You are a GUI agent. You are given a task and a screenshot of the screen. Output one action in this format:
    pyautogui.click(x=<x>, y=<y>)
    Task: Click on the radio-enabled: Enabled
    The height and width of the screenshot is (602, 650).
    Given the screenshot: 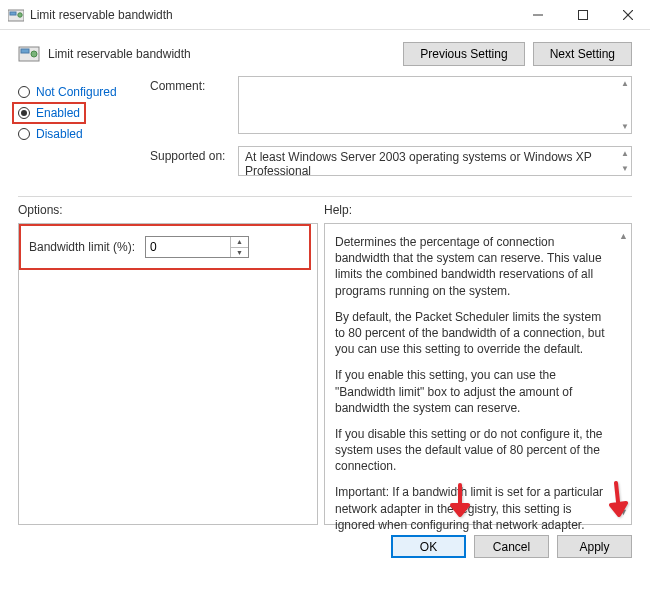 What is the action you would take?
    pyautogui.click(x=49, y=113)
    